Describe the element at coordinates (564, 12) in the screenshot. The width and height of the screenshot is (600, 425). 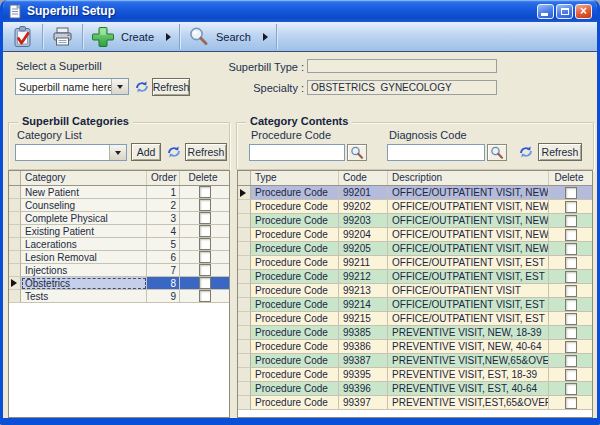
I see `maximize-button` at that location.